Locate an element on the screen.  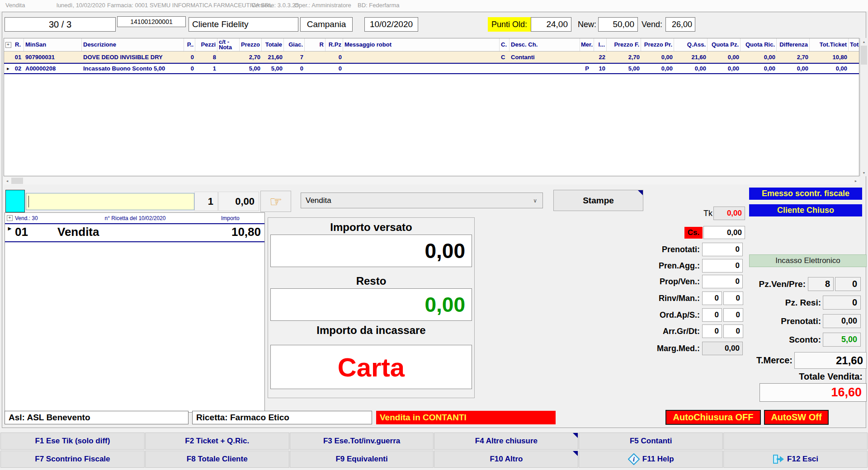
fkey-f1: F1 Ese Tik (solo diff) is located at coordinates (72, 441).